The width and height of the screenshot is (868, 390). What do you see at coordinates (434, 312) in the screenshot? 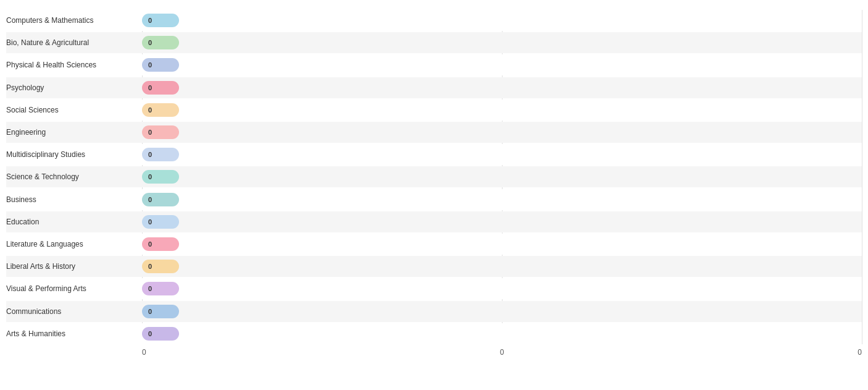
I see `bar-row: Communications0` at bounding box center [434, 312].